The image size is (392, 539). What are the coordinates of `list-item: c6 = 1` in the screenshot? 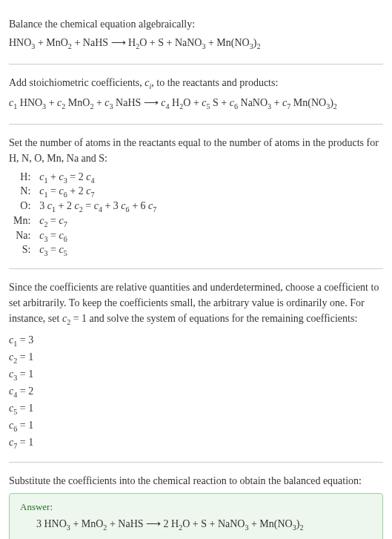 It's located at (196, 426).